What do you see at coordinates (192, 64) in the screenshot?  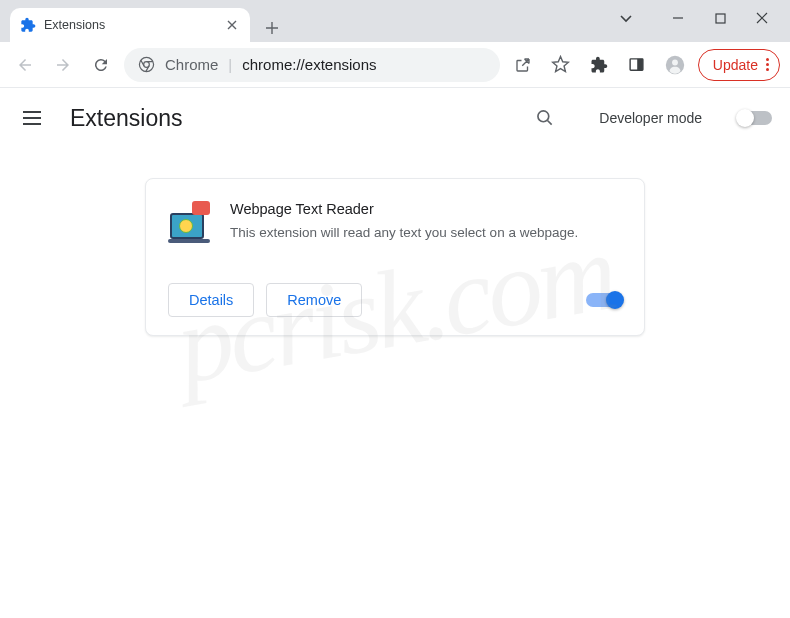 I see `omnibox-scheme-label: Chrome` at bounding box center [192, 64].